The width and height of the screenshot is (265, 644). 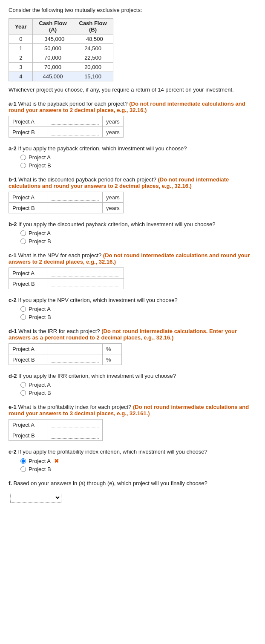 What do you see at coordinates (132, 148) in the screenshot?
I see `a2-question: a-2 If you apply the payback criterion, …` at bounding box center [132, 148].